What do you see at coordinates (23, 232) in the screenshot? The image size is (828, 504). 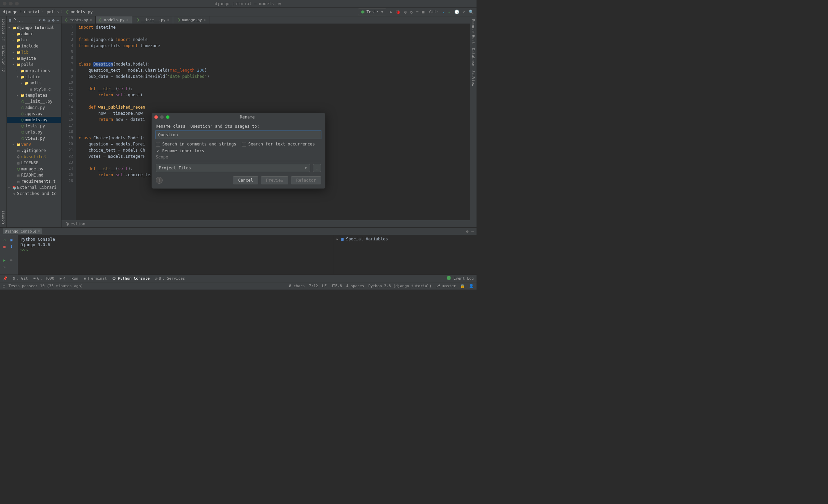 I see `django-console-tab: Django Console ×` at bounding box center [23, 232].